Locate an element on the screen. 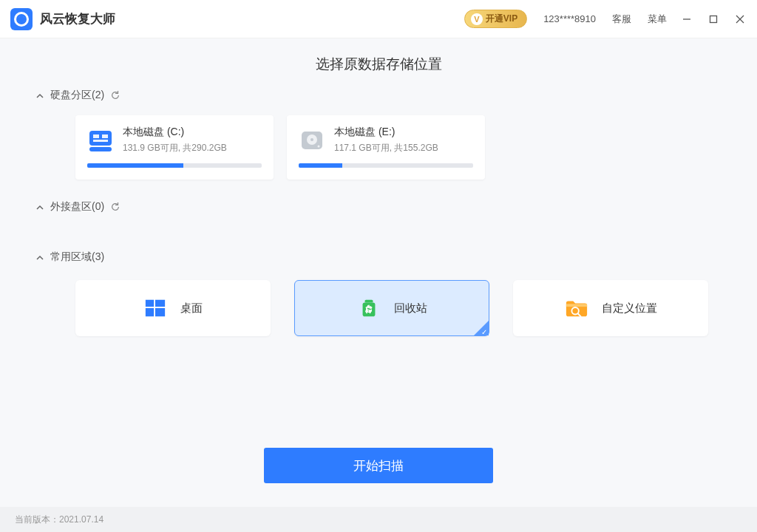 The image size is (757, 532). titlebar: 风云恢复大师 V 开通VIP 123****8910 客服 菜单 is located at coordinates (378, 19).